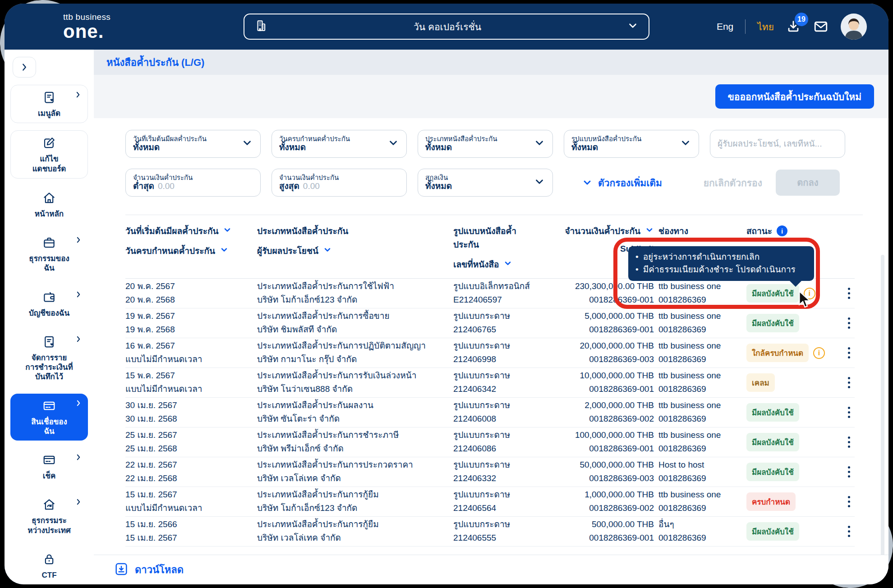  What do you see at coordinates (193, 178) in the screenshot?
I see `filter-label: จำนวนเงินค้ำประกัน` at bounding box center [193, 178].